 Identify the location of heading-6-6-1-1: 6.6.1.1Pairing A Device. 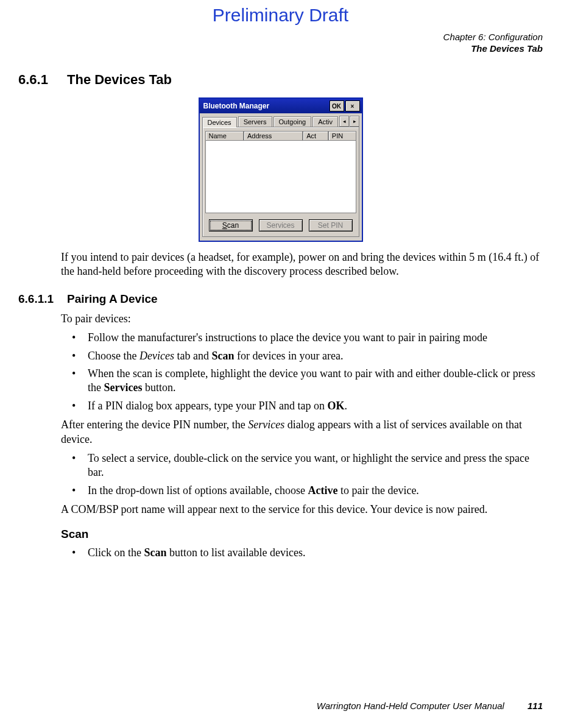
(280, 299).